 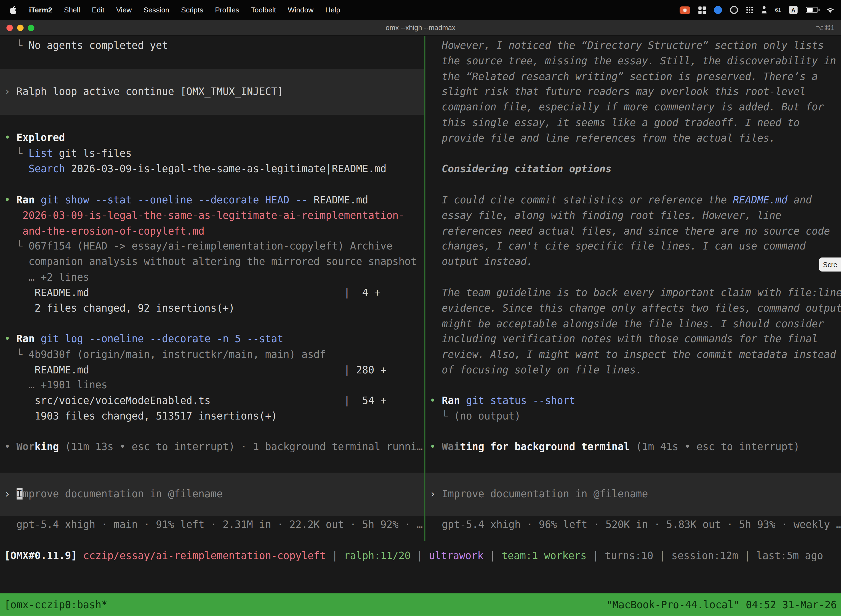 I want to click on input-source-icon: A, so click(x=793, y=10).